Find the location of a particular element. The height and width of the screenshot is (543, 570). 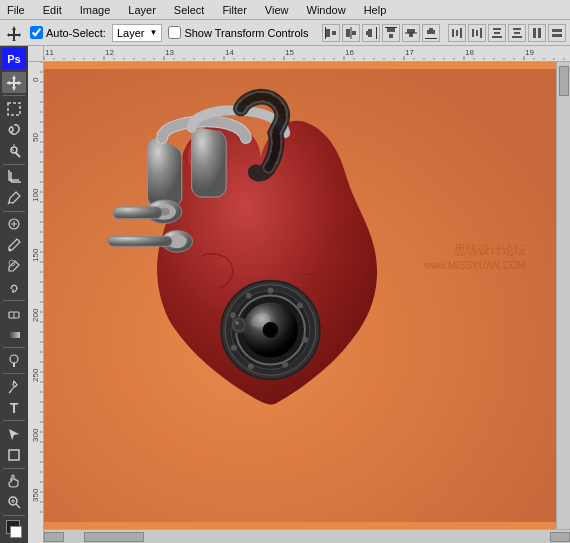

layer-dropdown: Layer ▼ is located at coordinates (137, 33).